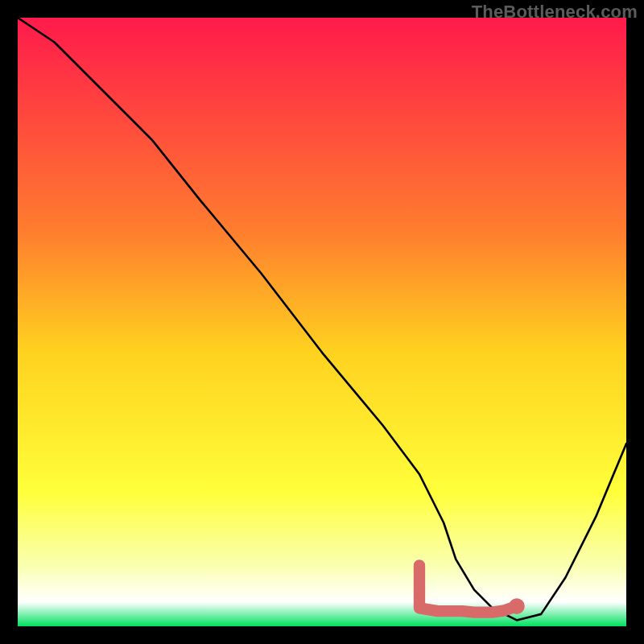  What do you see at coordinates (555, 12) in the screenshot?
I see `watermark-text: TheBottleneck.com` at bounding box center [555, 12].